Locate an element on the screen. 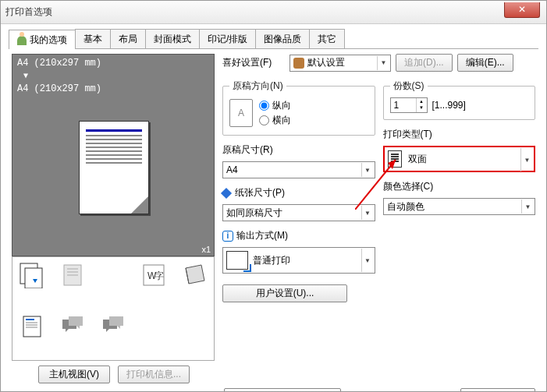 Image resolution: width=547 pixels, height=392 pixels. defaults-button: 默认值(L) is located at coordinates (498, 390).